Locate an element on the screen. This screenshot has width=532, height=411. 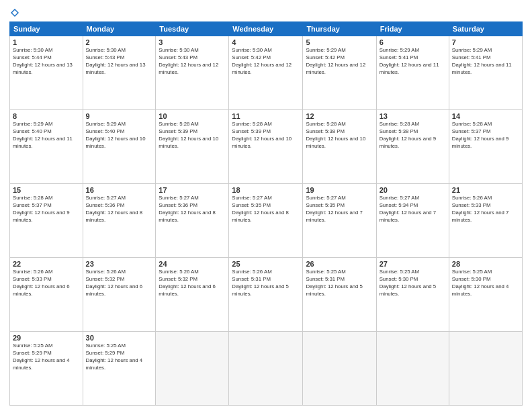
day-number: 14 is located at coordinates (486, 116).